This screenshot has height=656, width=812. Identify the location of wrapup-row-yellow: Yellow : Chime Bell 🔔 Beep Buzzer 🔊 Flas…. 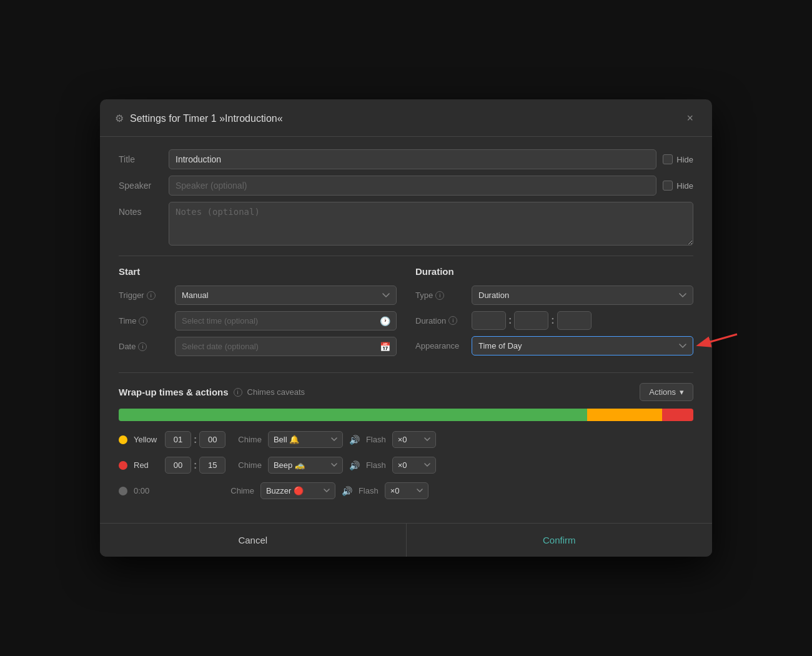
(406, 440).